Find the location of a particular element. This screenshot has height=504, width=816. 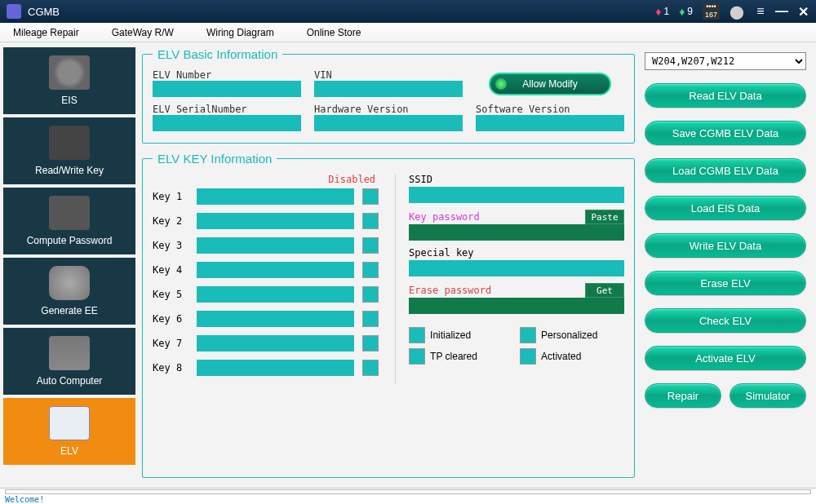

ssid-input is located at coordinates (517, 195).